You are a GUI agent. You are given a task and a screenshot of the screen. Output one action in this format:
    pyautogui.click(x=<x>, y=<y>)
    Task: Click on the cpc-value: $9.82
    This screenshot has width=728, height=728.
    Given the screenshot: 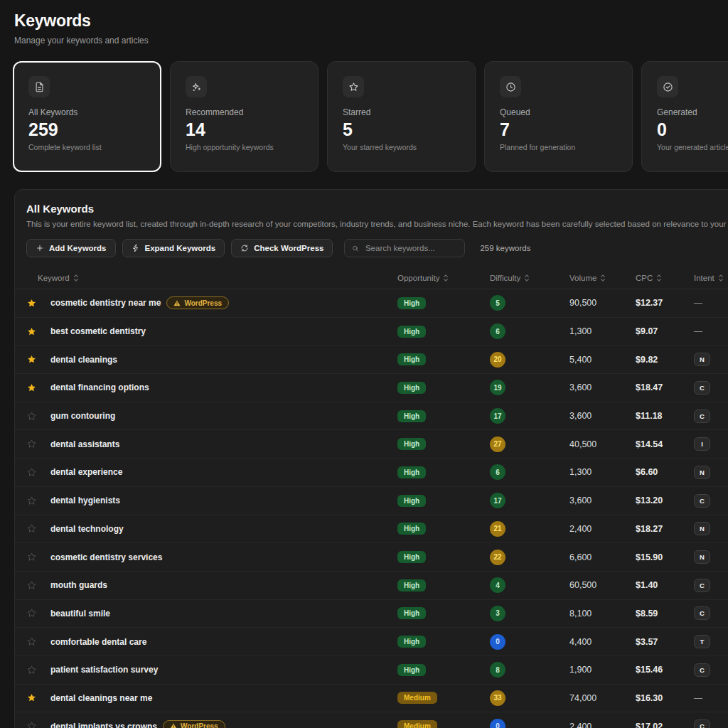 What is the action you would take?
    pyautogui.click(x=665, y=360)
    